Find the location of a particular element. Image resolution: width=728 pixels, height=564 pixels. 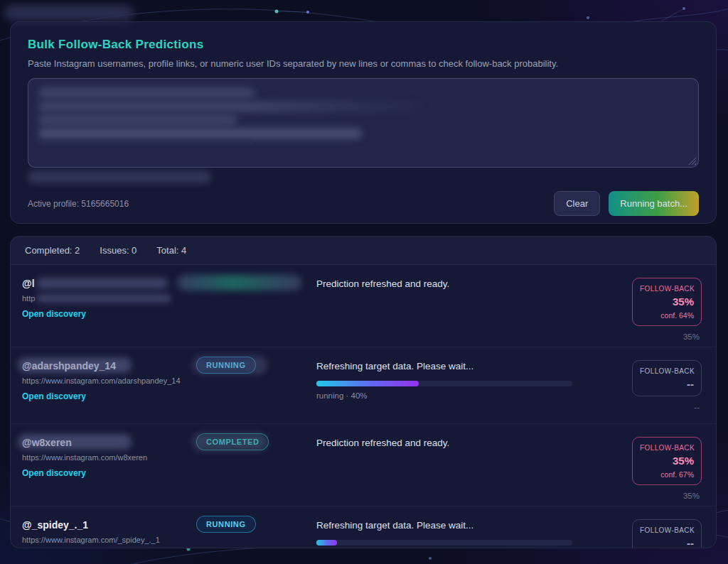

active-profile-label: Active profile: 5165665016 is located at coordinates (78, 204).